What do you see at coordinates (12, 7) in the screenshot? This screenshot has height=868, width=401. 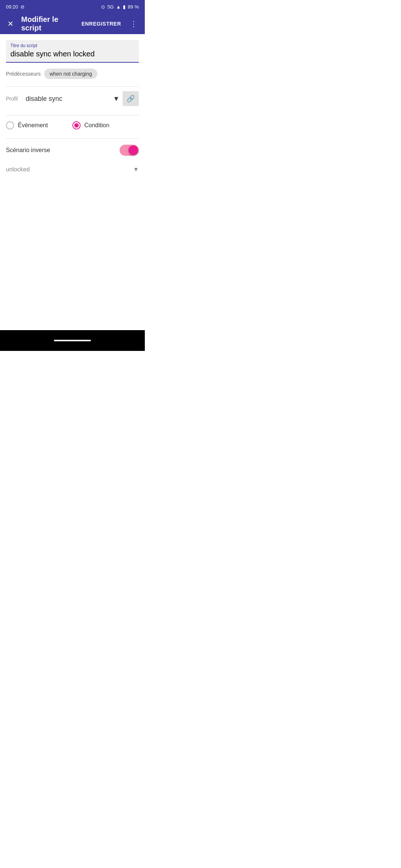 I see `time: 09:20` at bounding box center [12, 7].